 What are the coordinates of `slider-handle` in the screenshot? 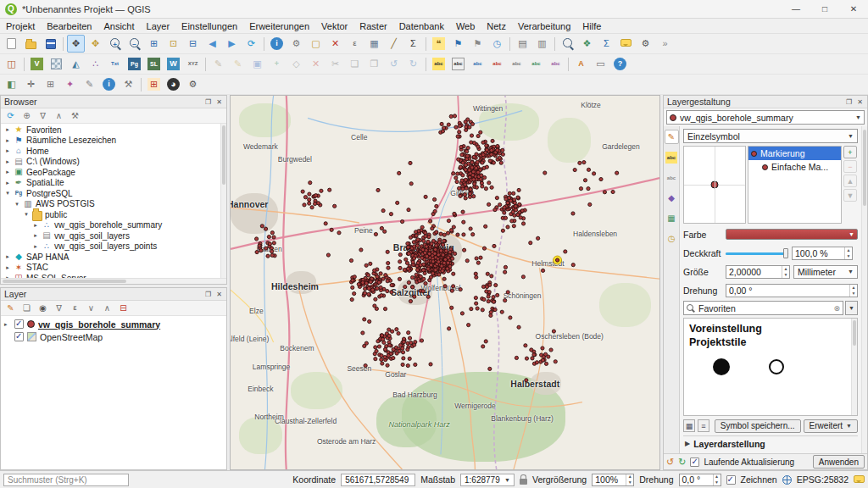 It's located at (786, 253).